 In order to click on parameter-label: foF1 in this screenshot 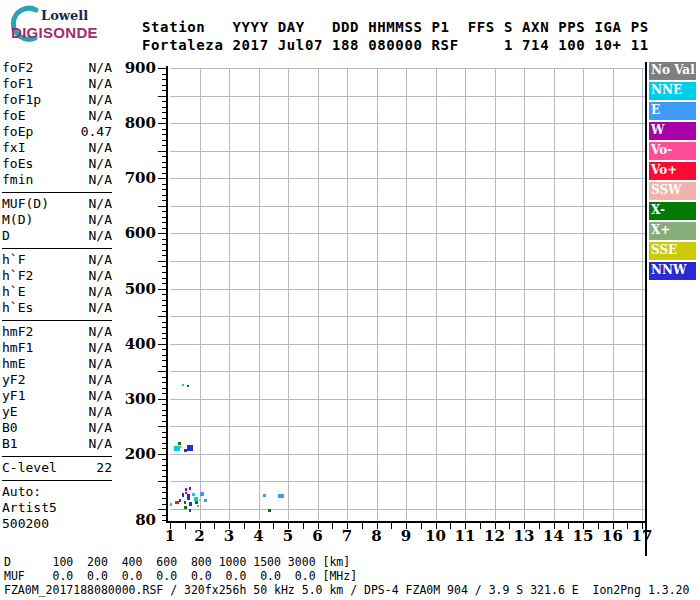, I will do `click(18, 84)`.